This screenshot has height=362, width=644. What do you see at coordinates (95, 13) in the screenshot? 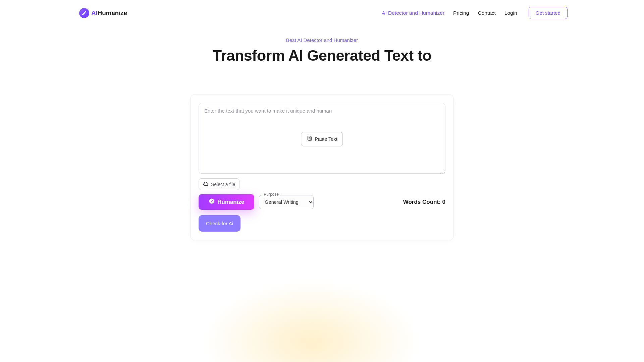
I see `logo-text-ai: AI` at bounding box center [95, 13].